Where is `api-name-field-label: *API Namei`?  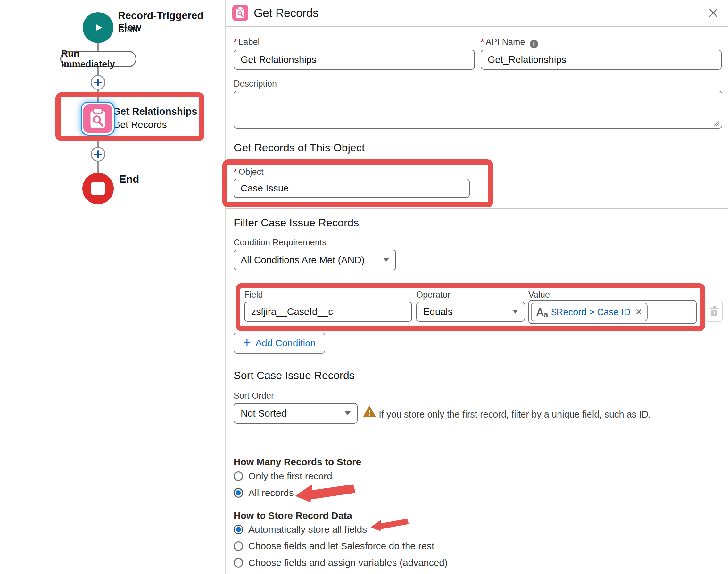 api-name-field-label: *API Namei is located at coordinates (509, 43).